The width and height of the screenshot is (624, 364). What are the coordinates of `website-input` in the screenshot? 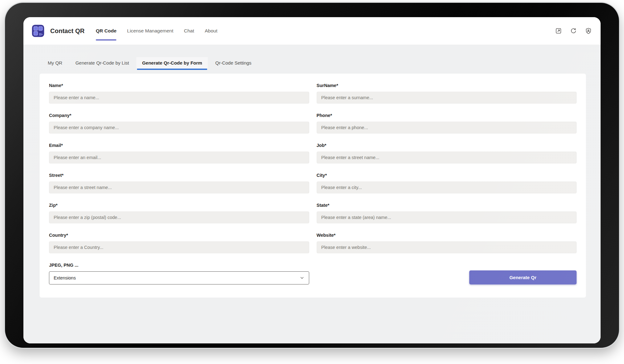 It's located at (447, 247).